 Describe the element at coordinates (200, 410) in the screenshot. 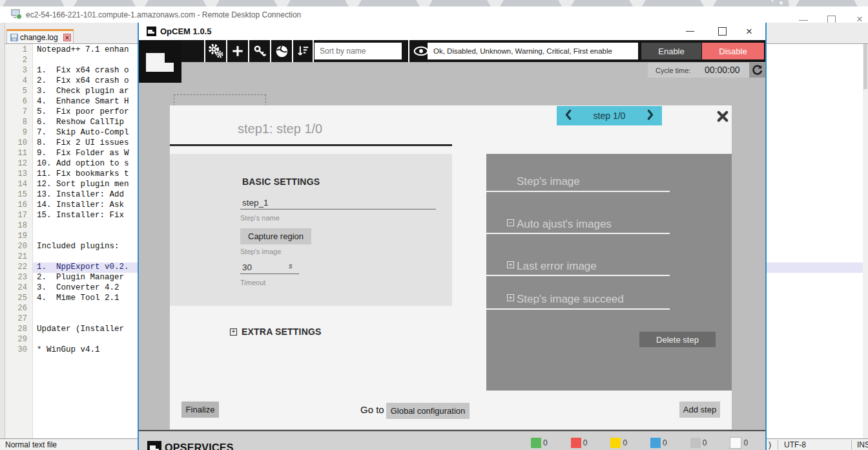

I see `finalize-button: Finalize` at that location.